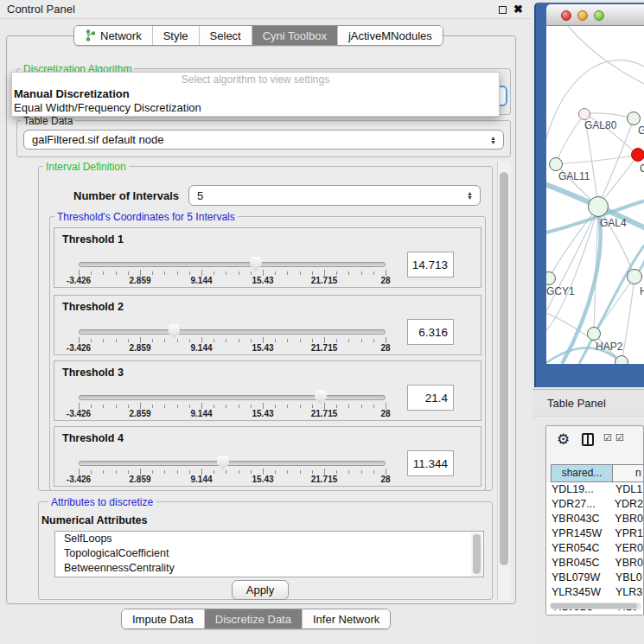 Image resolution: width=644 pixels, height=644 pixels. Describe the element at coordinates (264, 140) in the screenshot. I see `table-data-combobox: galFiltered.sif default node ▲▼` at that location.